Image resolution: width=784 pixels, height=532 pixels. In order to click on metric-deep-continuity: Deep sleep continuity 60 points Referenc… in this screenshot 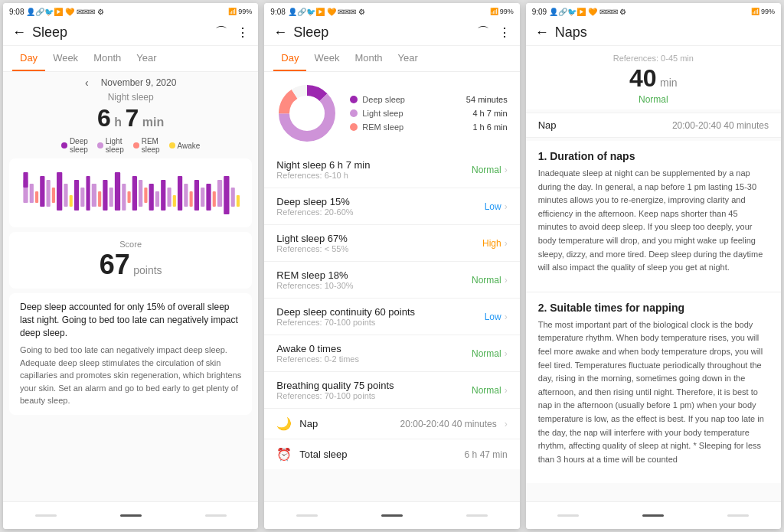, I will do `click(392, 317)`.